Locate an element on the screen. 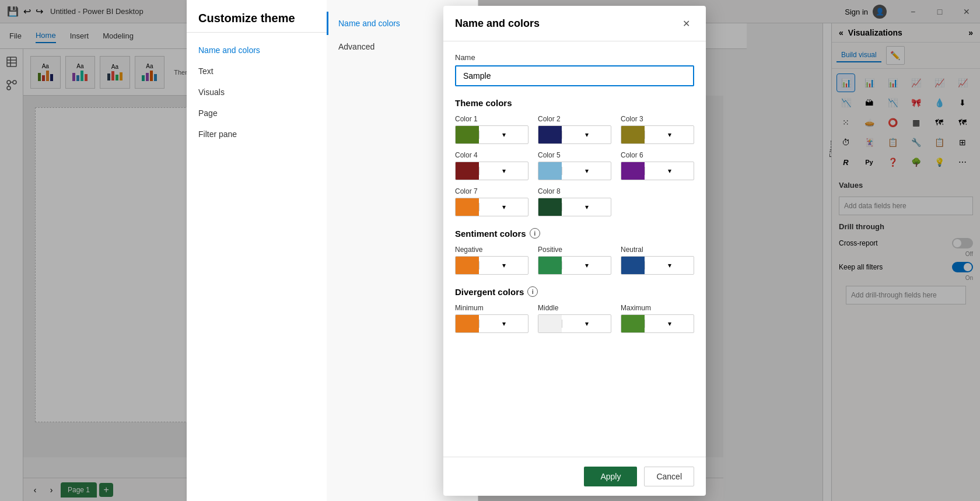 This screenshot has height=501, width=980. neutral-swatch is located at coordinates (633, 265).